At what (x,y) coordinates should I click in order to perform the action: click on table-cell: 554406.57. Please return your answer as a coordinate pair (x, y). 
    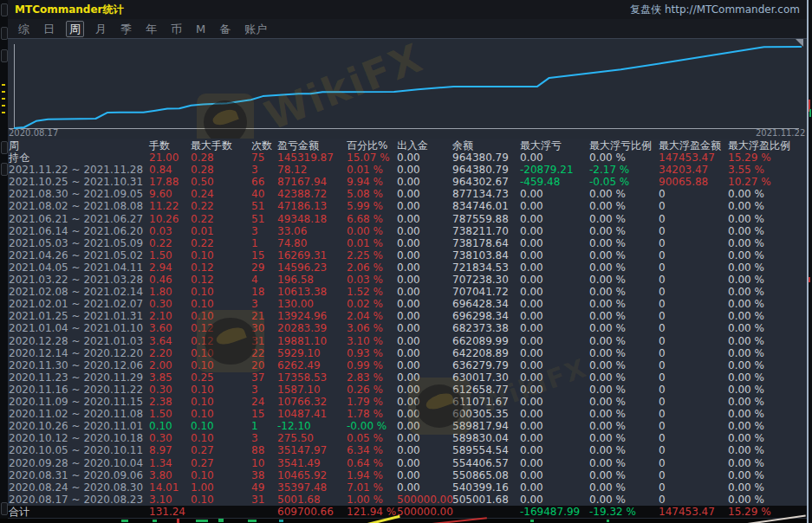
    Looking at the image, I should click on (480, 463).